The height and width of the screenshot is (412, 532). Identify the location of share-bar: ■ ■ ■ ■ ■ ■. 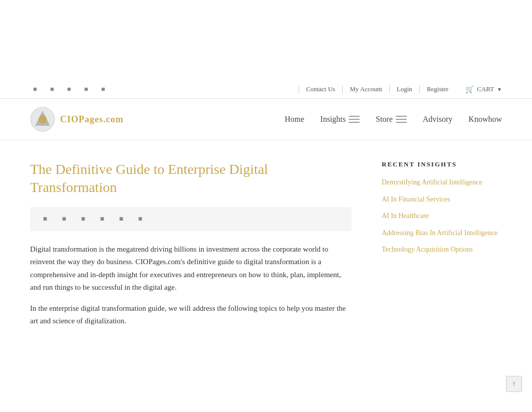
(191, 219).